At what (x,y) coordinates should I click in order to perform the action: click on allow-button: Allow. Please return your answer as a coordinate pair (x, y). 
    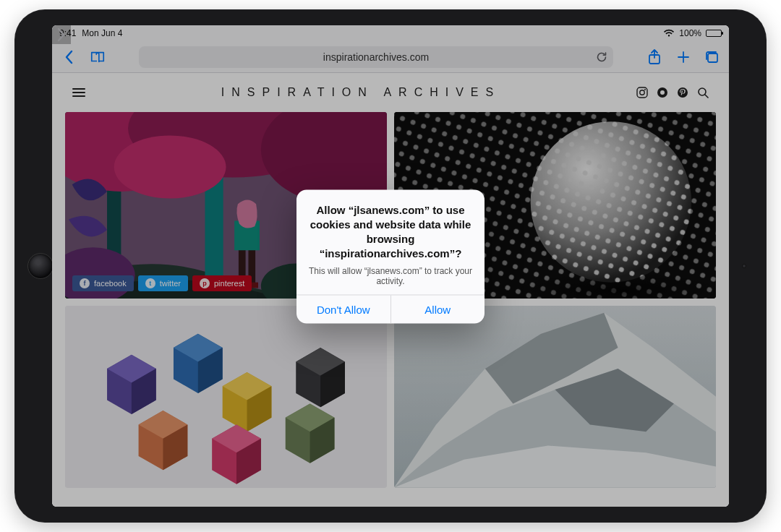
    Looking at the image, I should click on (438, 309).